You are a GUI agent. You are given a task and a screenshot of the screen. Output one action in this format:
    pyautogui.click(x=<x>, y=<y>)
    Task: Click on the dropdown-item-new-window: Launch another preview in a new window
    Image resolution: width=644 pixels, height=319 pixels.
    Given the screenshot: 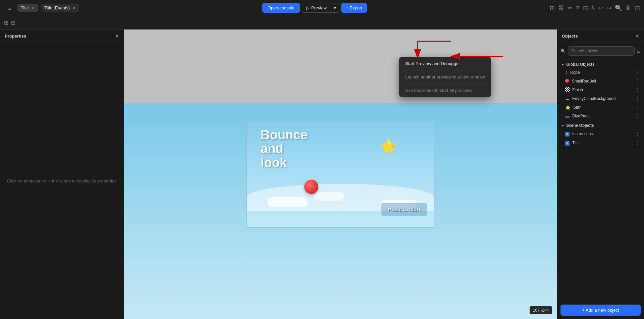 What is the action you would take?
    pyautogui.click(x=445, y=77)
    